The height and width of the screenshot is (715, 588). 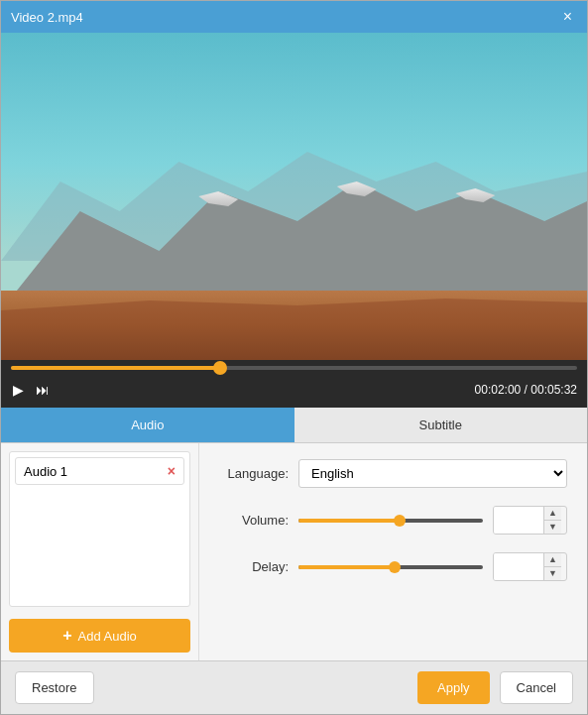 I want to click on language-select: English French Spanish German, so click(x=432, y=474).